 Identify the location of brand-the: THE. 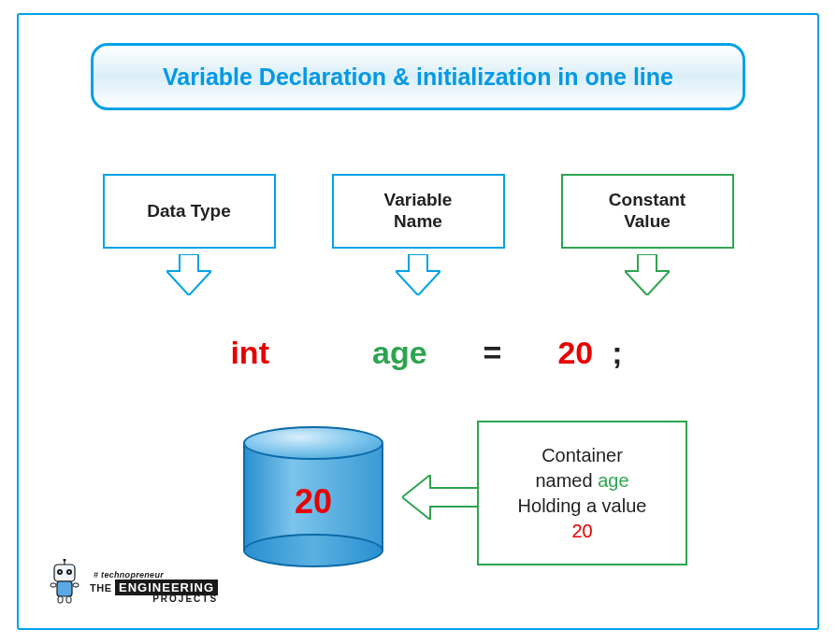
(103, 588).